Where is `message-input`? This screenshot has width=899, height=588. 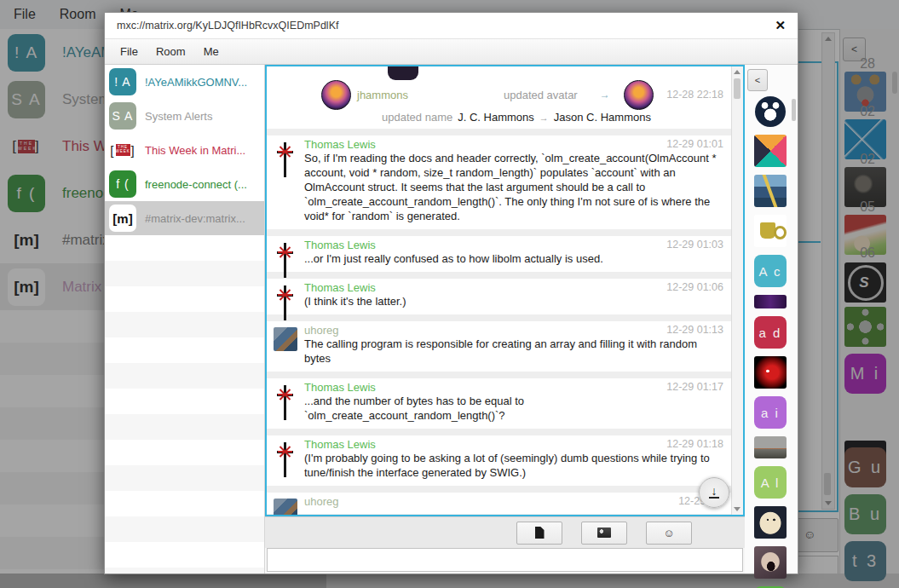
message-input is located at coordinates (504, 560).